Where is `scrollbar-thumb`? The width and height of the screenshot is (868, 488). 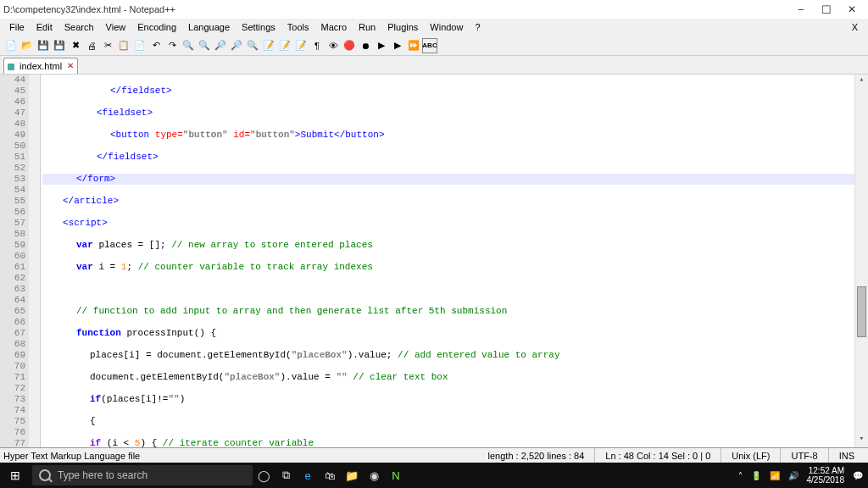 scrollbar-thumb is located at coordinates (861, 312).